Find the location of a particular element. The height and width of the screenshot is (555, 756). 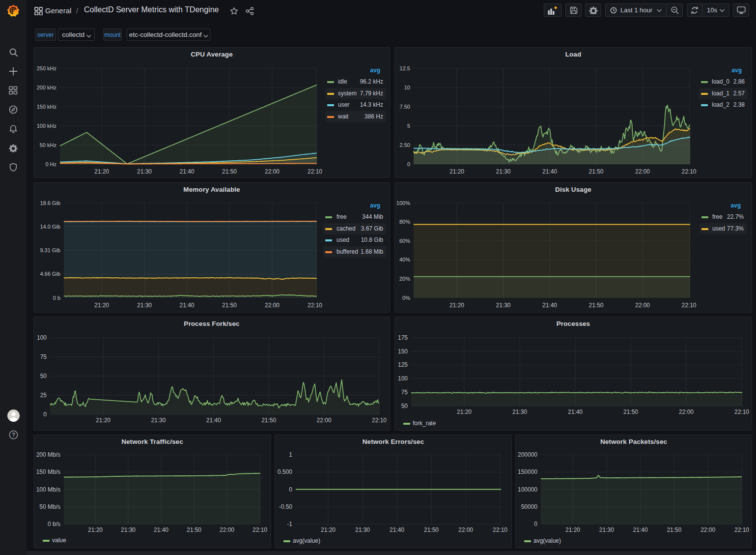

svg-text: 100 Mb/s is located at coordinates (48, 490).